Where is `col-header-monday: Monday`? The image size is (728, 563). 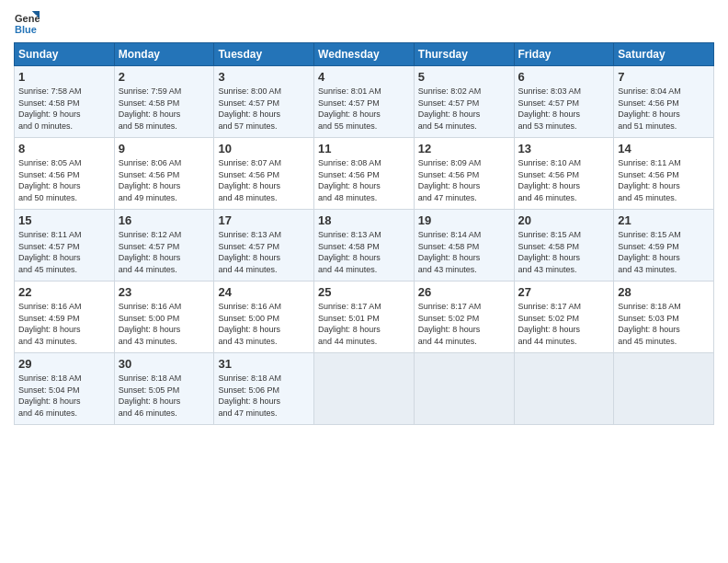
col-header-monday: Monday is located at coordinates (164, 55).